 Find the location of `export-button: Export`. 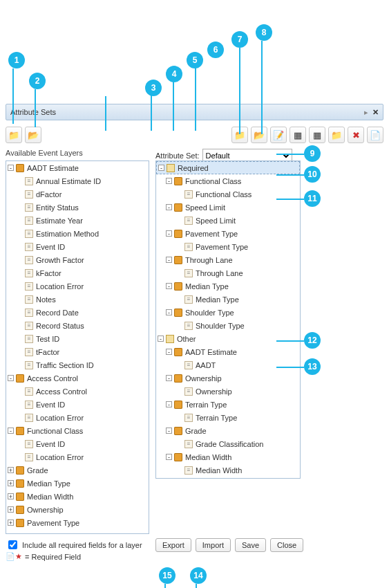

export-button: Export is located at coordinates (173, 545).